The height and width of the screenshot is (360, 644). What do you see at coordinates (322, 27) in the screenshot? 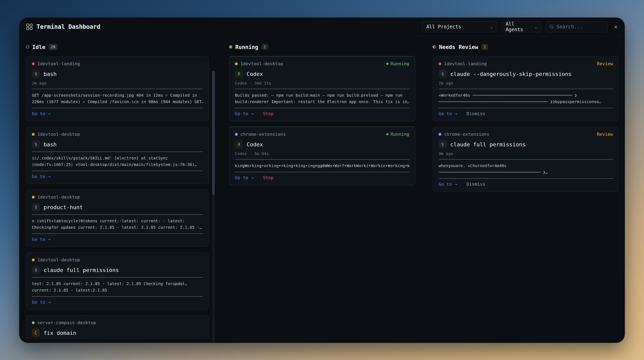
I see `header: Terminal Dashboard All Projects ⌄ All Ag…` at bounding box center [322, 27].